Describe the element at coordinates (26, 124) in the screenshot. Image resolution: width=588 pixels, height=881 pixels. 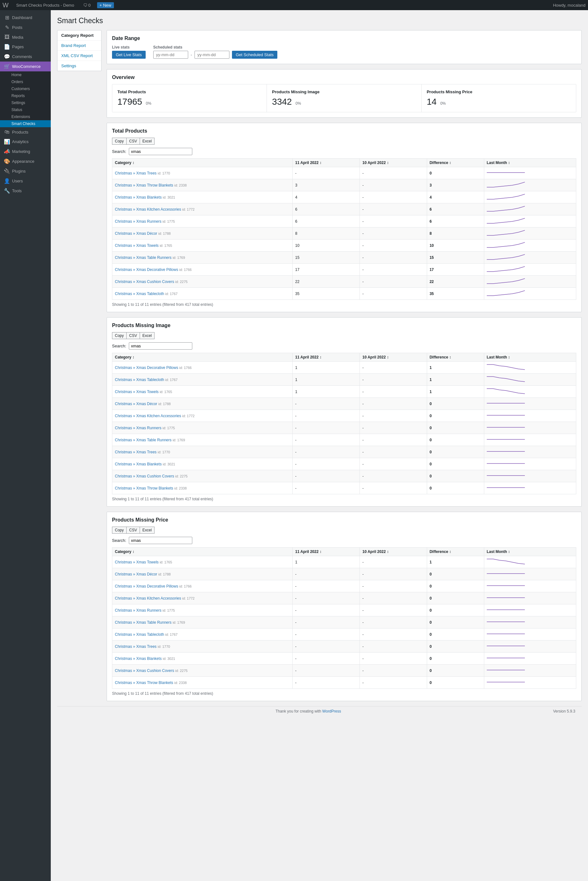
I see `sidebar-sub-smart-checks: Smart Checks` at that location.